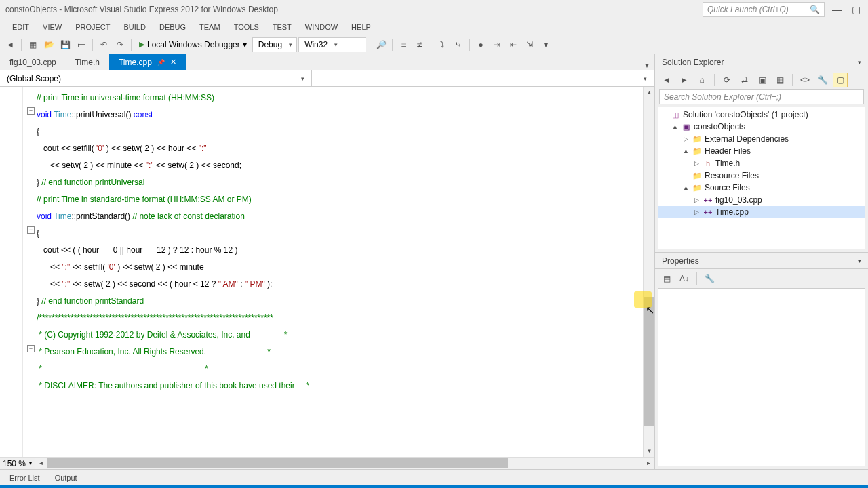 This screenshot has width=868, height=488. What do you see at coordinates (762, 377) in the screenshot?
I see `properties-grid` at bounding box center [762, 377].